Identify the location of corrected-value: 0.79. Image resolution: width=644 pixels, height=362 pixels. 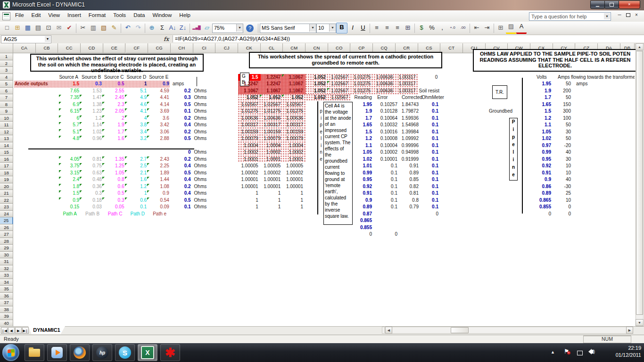
(408, 207).